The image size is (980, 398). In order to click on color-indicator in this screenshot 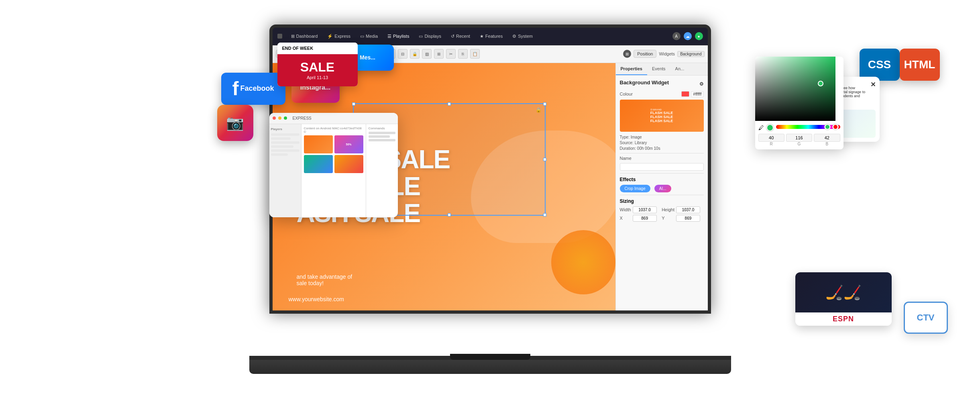, I will do `click(821, 84)`.